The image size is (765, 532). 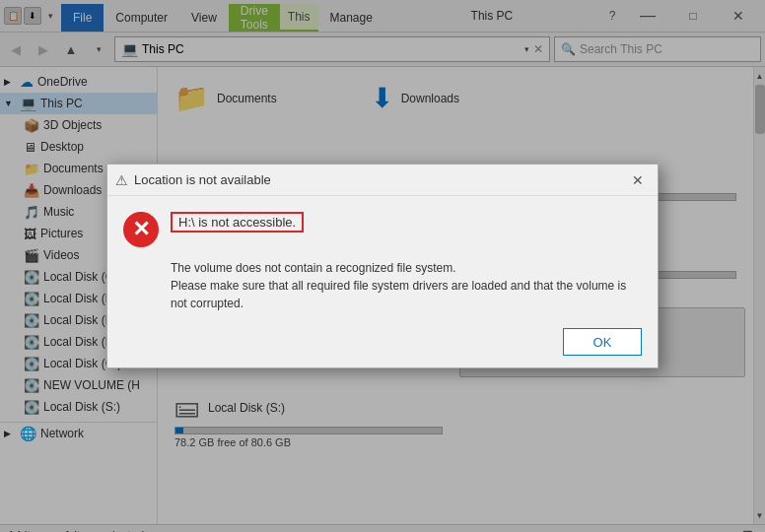 What do you see at coordinates (382, 230) in the screenshot?
I see `dialog-error-row: ✕ H:\ is not accessible.` at bounding box center [382, 230].